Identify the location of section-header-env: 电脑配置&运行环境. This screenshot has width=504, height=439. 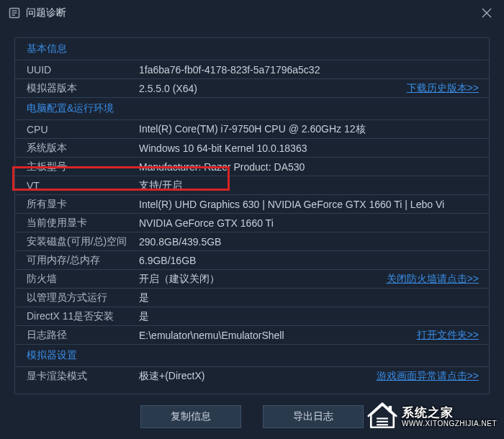
(252, 109).